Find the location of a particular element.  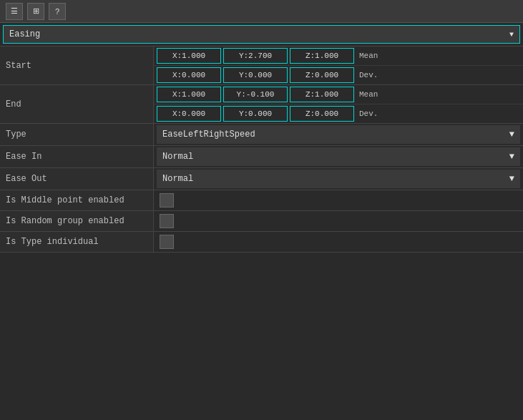

is-type-individual-value-row is located at coordinates (338, 242).